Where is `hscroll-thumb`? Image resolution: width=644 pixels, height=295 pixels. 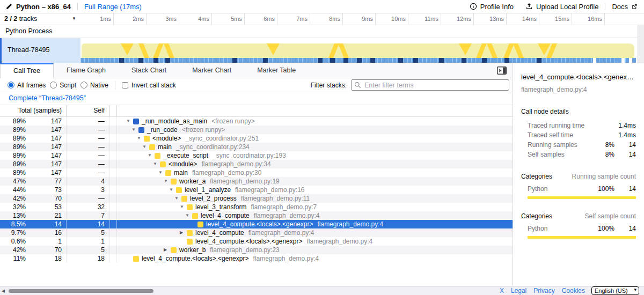
hscroll-thumb is located at coordinates (81, 291).